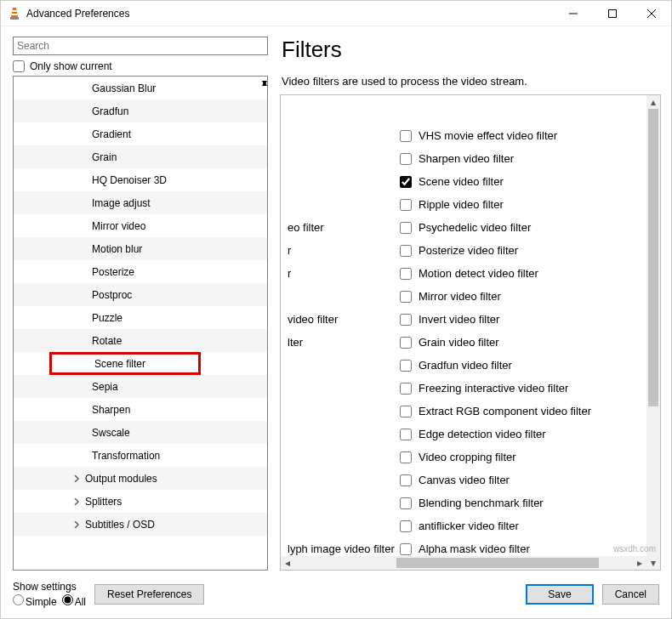 The height and width of the screenshot is (619, 672). Describe the element at coordinates (121, 203) in the screenshot. I see `tree-item-label: Image adjust` at that location.